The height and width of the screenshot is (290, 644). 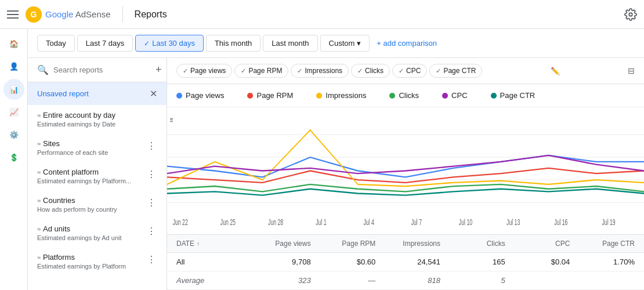 What do you see at coordinates (14, 44) in the screenshot?
I see `nav-home-icon: 🏠` at bounding box center [14, 44].